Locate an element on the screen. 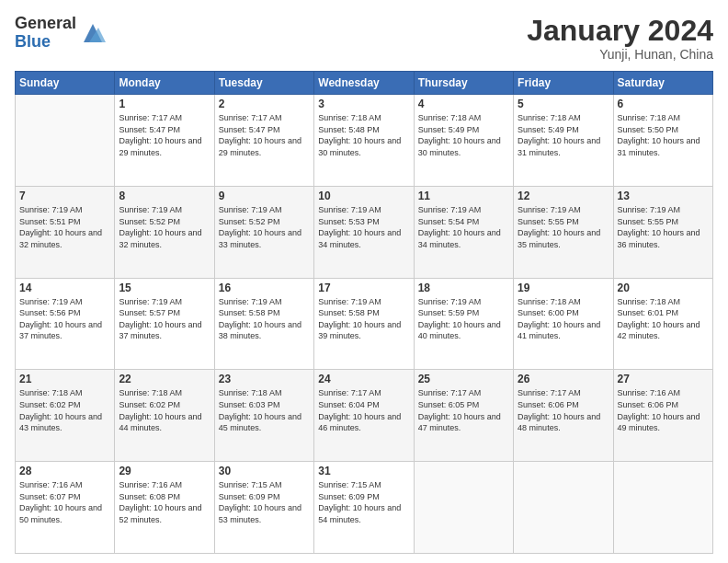 The height and width of the screenshot is (563, 728). day-number: 16 is located at coordinates (265, 288).